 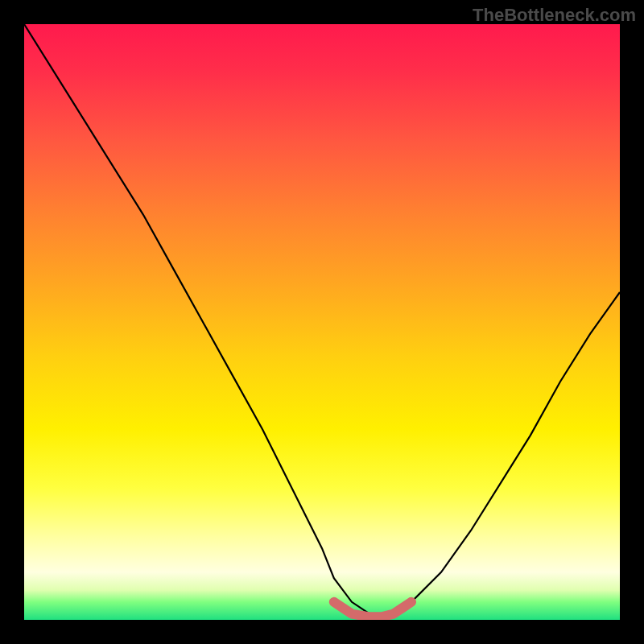 I want to click on optimal-range-marker-path, so click(x=373, y=610).